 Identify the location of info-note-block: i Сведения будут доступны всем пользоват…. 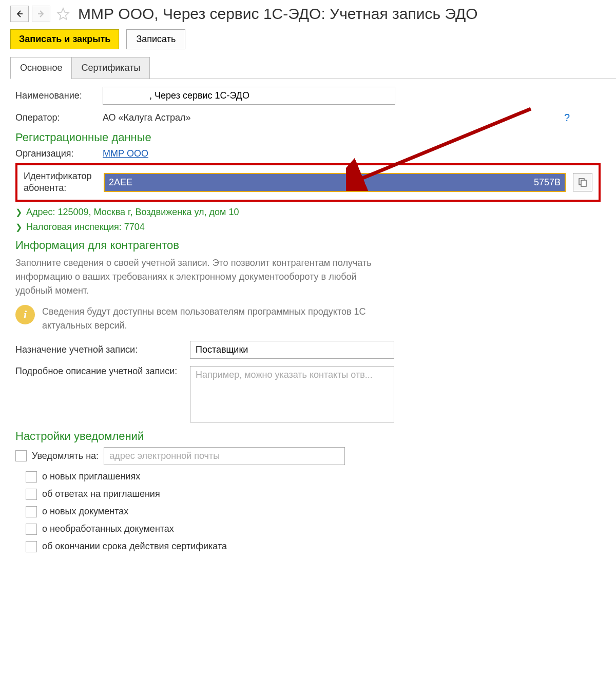
(308, 319).